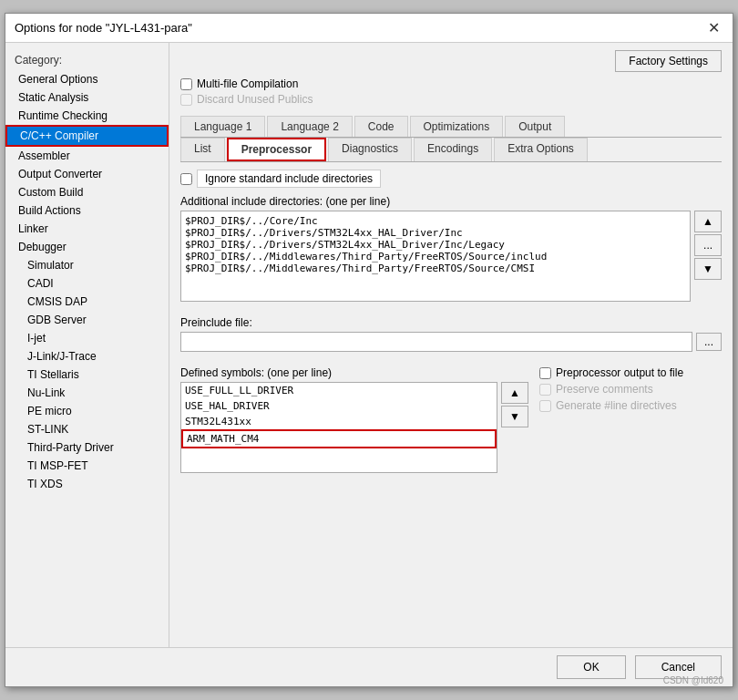  What do you see at coordinates (545, 390) in the screenshot?
I see `preserve-comments-checkbox` at bounding box center [545, 390].